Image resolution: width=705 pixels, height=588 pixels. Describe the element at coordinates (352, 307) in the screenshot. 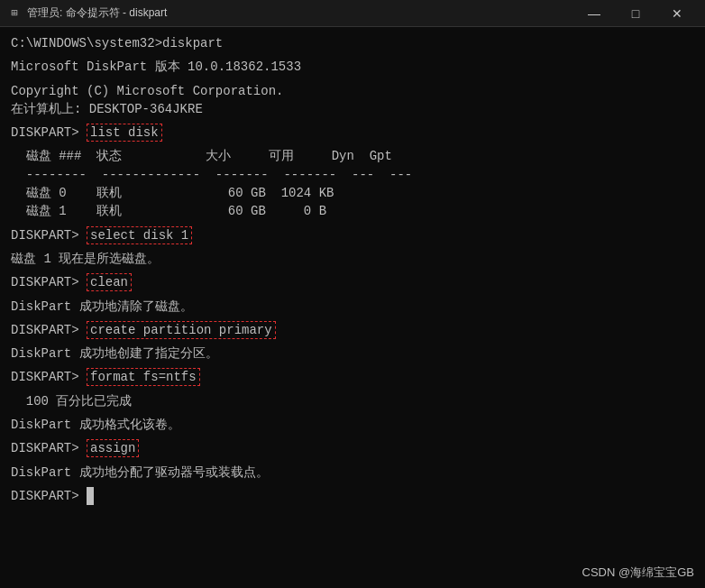

I see `clean-result: DiskPart 成功地清除了磁盘。` at that location.